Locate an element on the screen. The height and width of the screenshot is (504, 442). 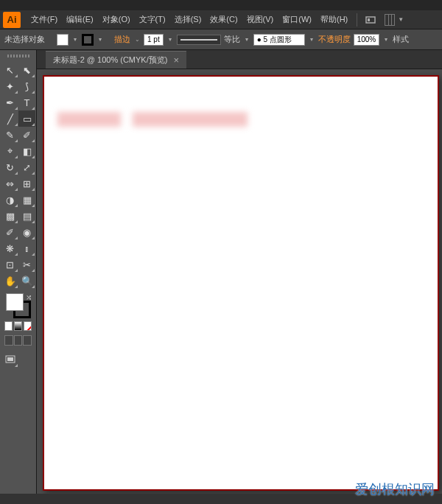
rectangle-tool: ▭ is located at coordinates (27, 119).